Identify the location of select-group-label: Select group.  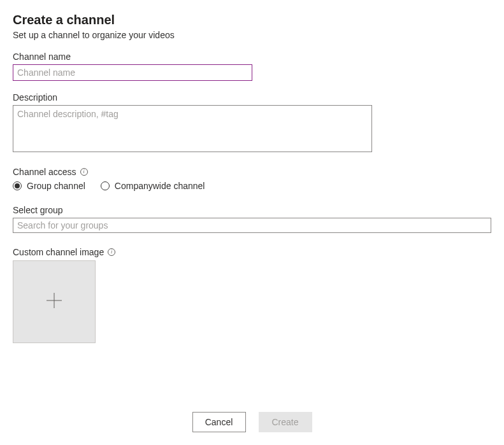
(252, 210).